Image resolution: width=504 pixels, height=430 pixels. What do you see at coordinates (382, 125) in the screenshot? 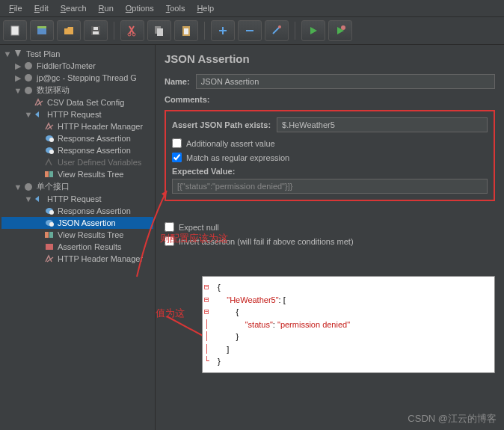
I see `assert-path-input` at bounding box center [382, 125].